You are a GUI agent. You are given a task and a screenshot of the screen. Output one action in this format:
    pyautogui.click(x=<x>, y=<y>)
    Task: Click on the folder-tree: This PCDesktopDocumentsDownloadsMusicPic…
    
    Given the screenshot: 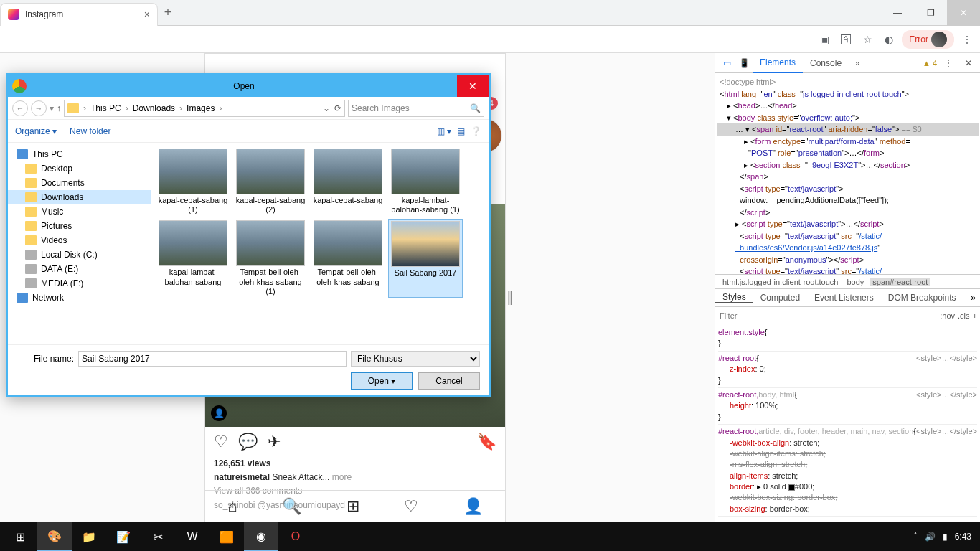 What is the action you would take?
    pyautogui.click(x=80, y=244)
    